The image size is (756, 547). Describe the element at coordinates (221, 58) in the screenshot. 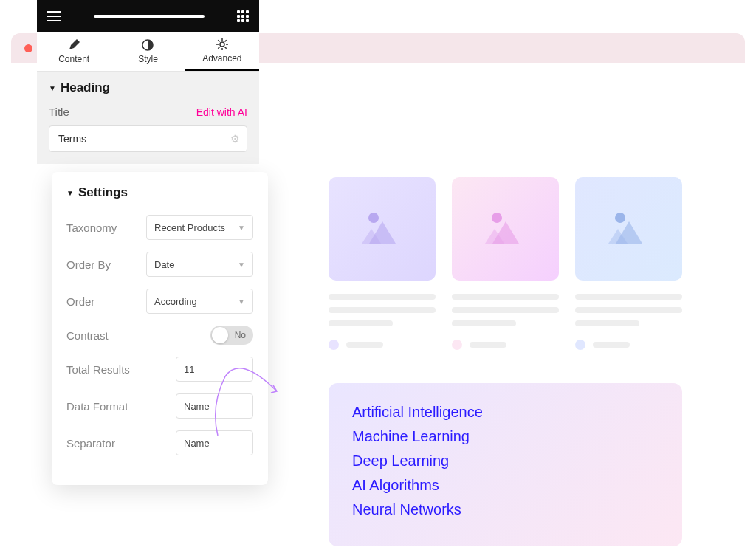

I see `tab-label: Advanced` at that location.